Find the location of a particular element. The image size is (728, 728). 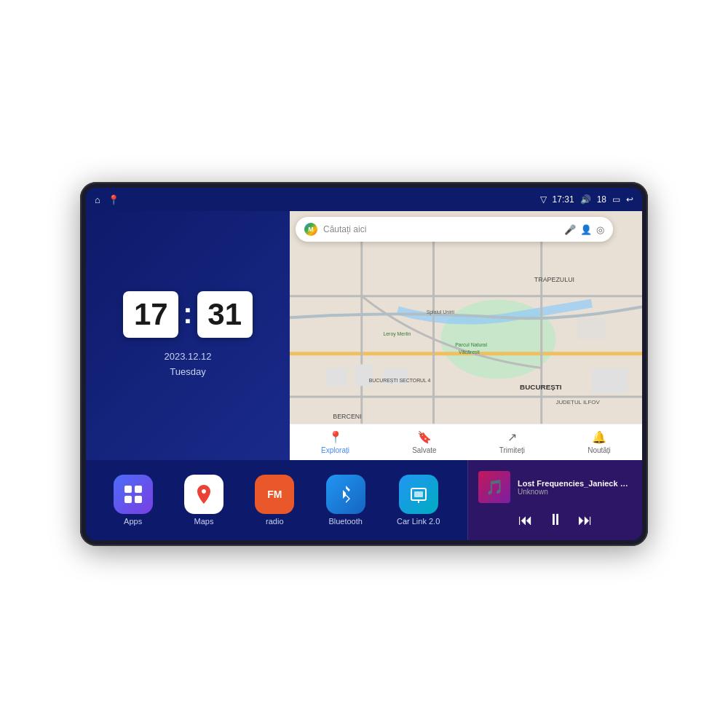

map-nav-news: 🔔 Noutăți is located at coordinates (599, 443).